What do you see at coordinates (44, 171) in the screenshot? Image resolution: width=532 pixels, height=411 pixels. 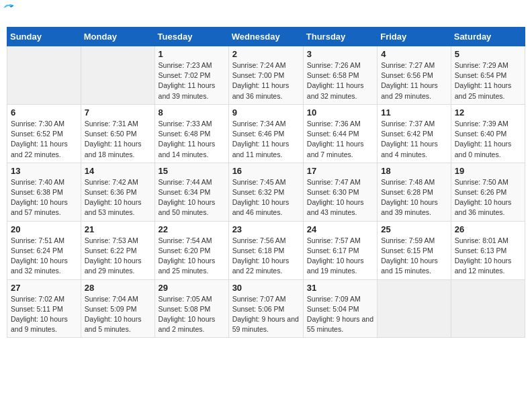 I see `day-number: 13` at bounding box center [44, 171].